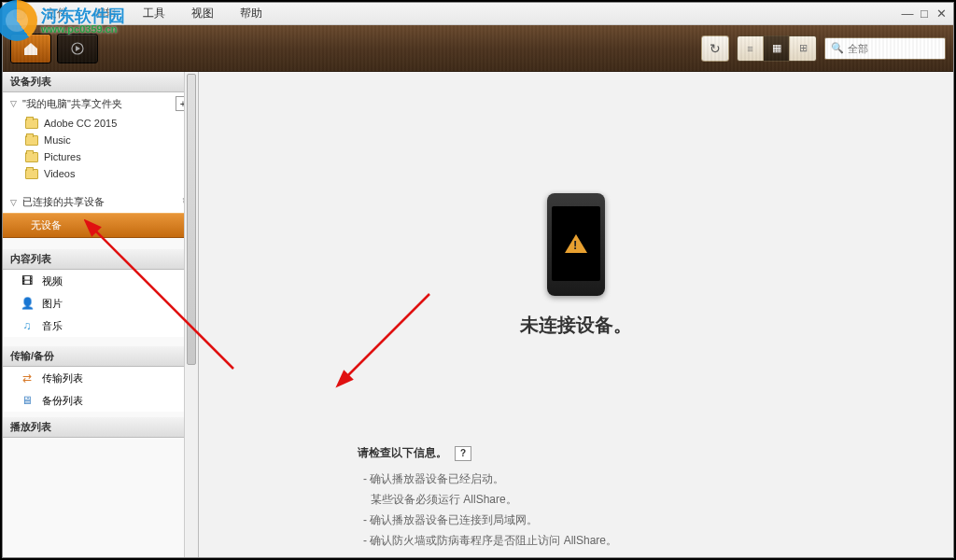 The height and width of the screenshot is (560, 956). I want to click on scrollbar-thumb, so click(191, 219).